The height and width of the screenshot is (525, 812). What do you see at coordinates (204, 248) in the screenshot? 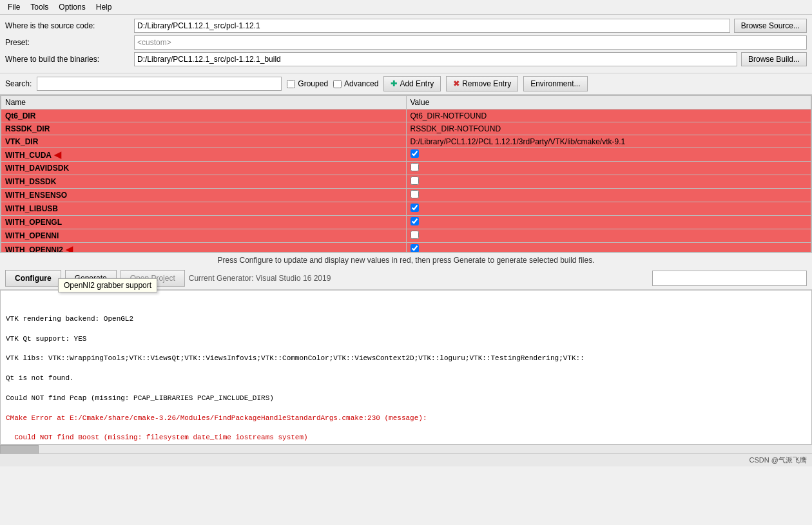
I see `entry-name: WITH_OPENNI2 ◀` at bounding box center [204, 248].